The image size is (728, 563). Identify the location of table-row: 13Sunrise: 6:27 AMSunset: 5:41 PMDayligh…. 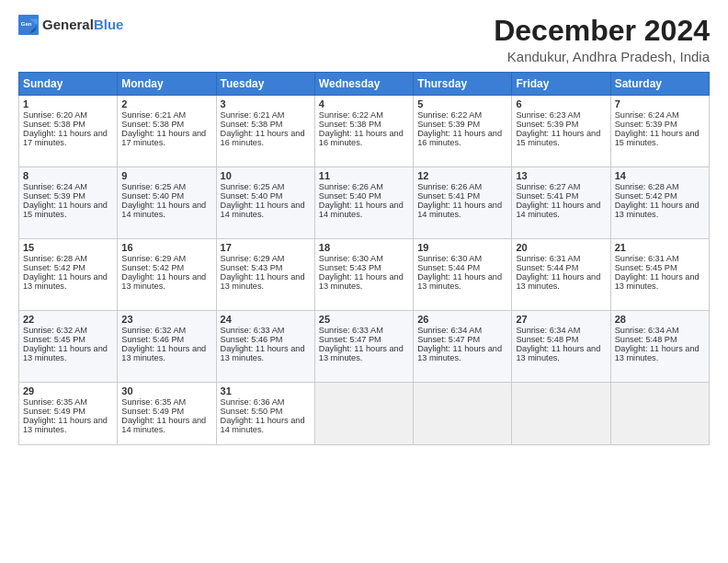
(561, 203).